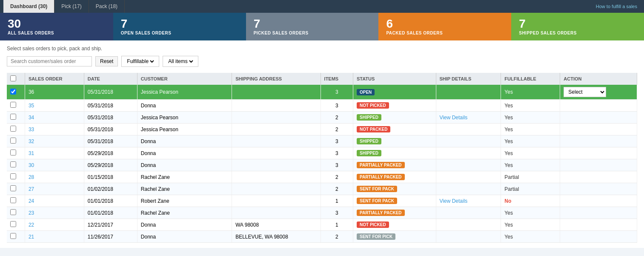 The width and height of the screenshot is (644, 256). I want to click on row-customer: Rachel Zane, so click(184, 213).